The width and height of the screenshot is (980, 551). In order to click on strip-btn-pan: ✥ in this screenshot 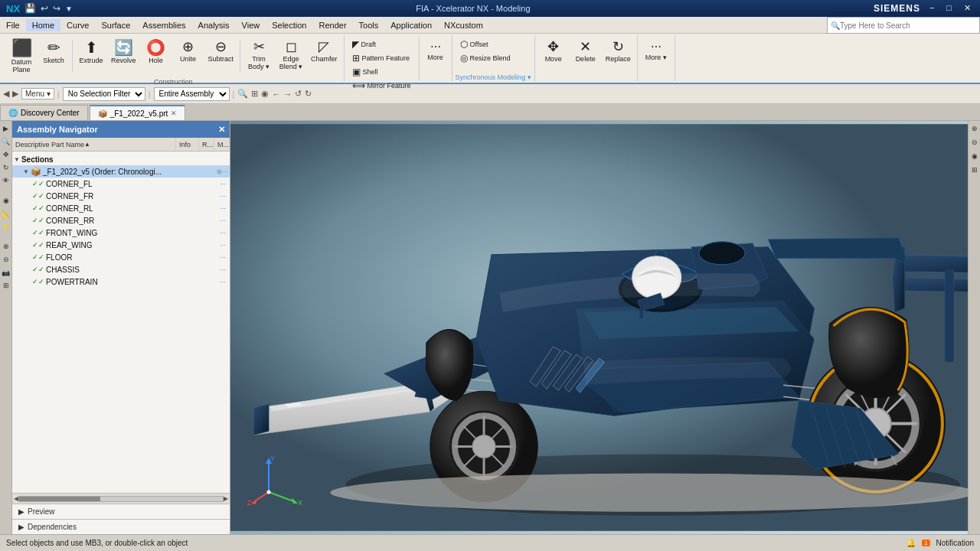, I will do `click(6, 155)`.